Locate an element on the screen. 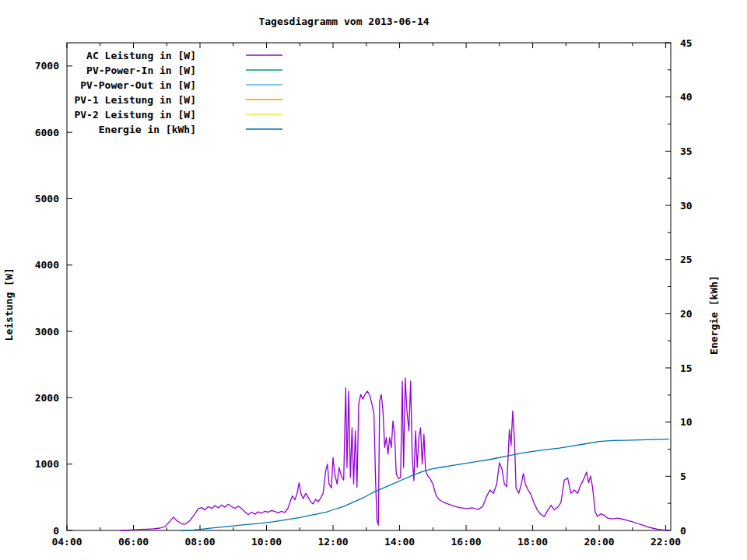 This screenshot has width=747, height=560. y-left-axis-title: Leistung [W] is located at coordinates (9, 304).